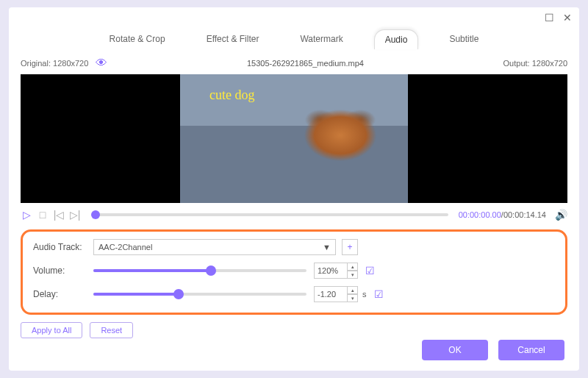 The image size is (588, 378). I want to click on delay-unit: s, so click(365, 294).